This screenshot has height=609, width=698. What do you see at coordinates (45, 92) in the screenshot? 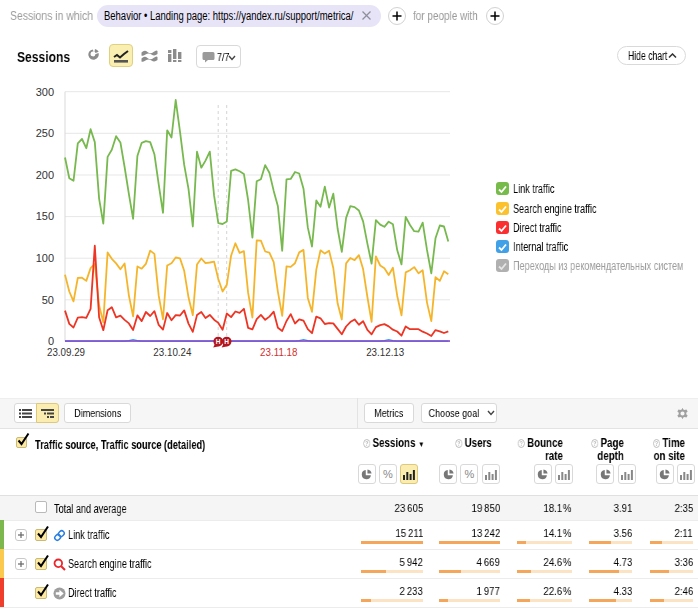
I see `svg-text: 300` at bounding box center [45, 92].